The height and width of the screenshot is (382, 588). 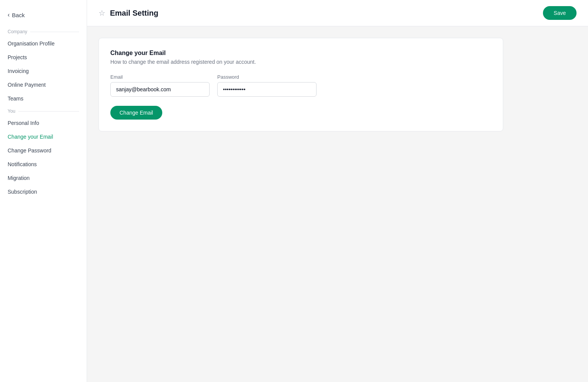 I want to click on email-group: Email, so click(x=160, y=86).